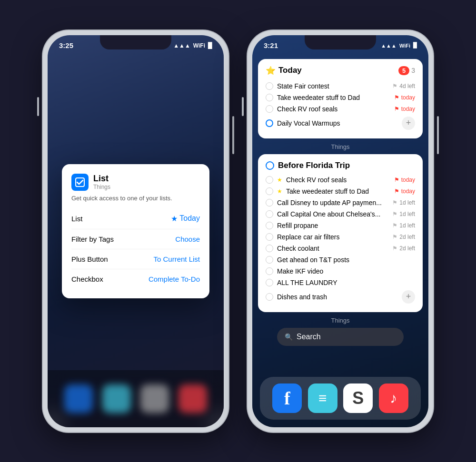  What do you see at coordinates (358, 398) in the screenshot?
I see `dock-simplenote: S` at bounding box center [358, 398].